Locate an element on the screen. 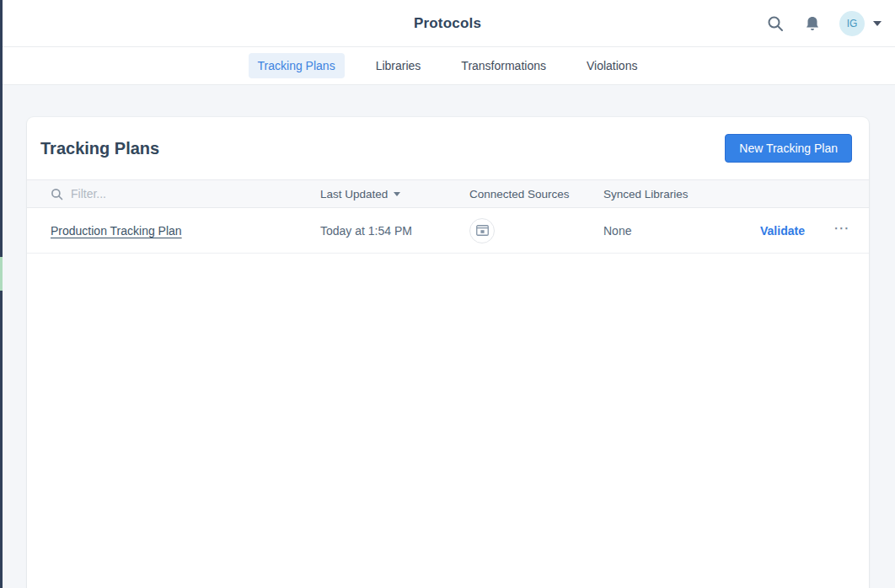 The height and width of the screenshot is (588, 895). tab-transformations: Transformations is located at coordinates (504, 66).